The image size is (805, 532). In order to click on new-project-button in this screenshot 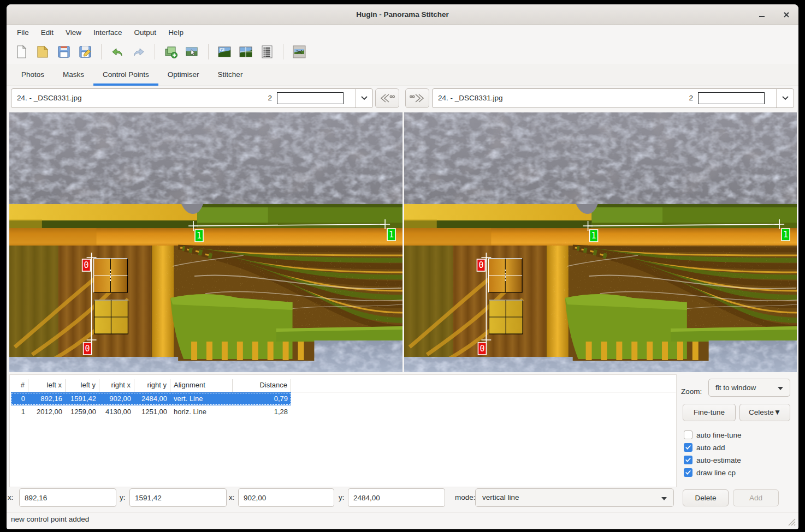, I will do `click(21, 52)`.